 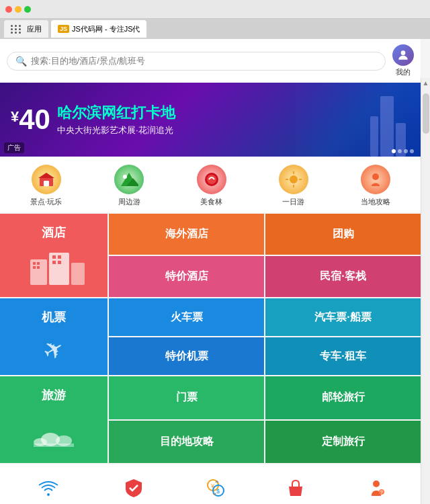 What do you see at coordinates (63, 29) in the screenshot?
I see `js-icon: JS` at bounding box center [63, 29].